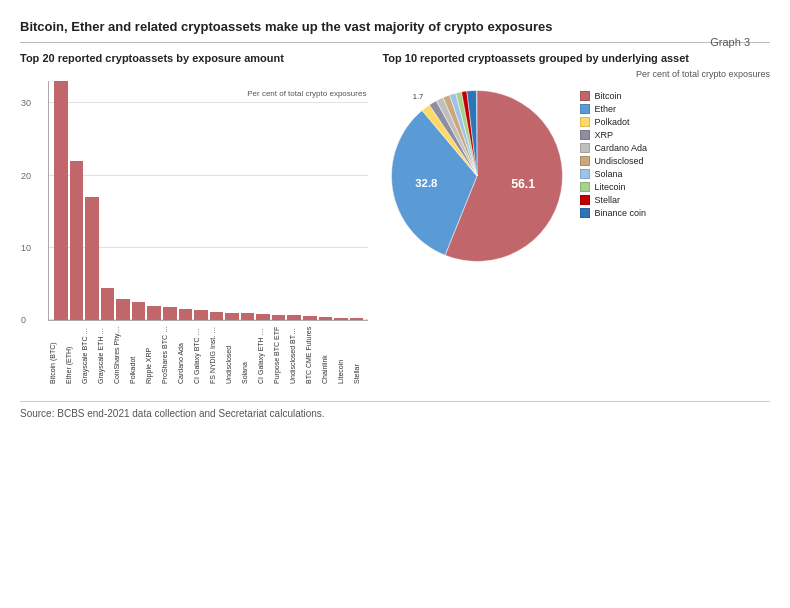 The image size is (790, 608). What do you see at coordinates (608, 96) in the screenshot?
I see `legend-label: Bitcoin` at bounding box center [608, 96].